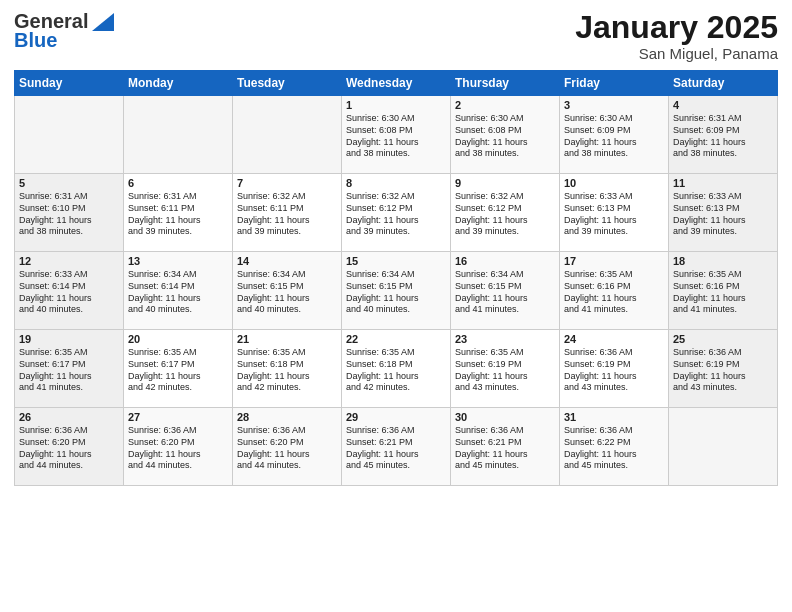 This screenshot has width=792, height=612. I want to click on day-info: Sunrise: 6:30 AM, so click(396, 119).